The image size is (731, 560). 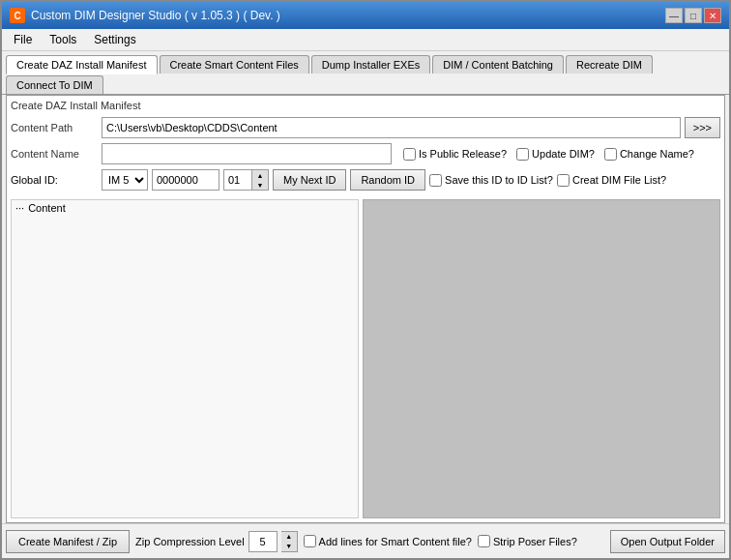 I want to click on app-icon: C, so click(x=17, y=15).